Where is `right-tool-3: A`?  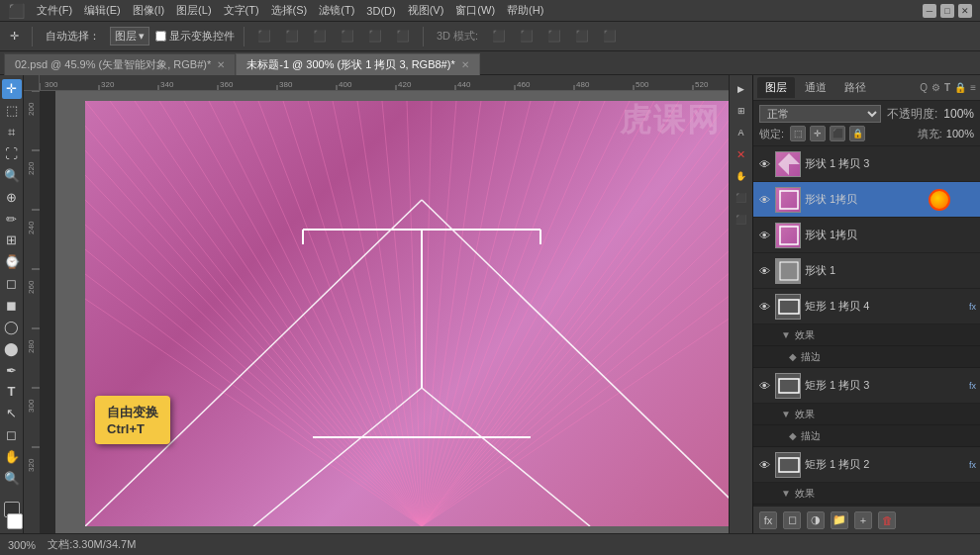
right-tool-3: A is located at coordinates (741, 133).